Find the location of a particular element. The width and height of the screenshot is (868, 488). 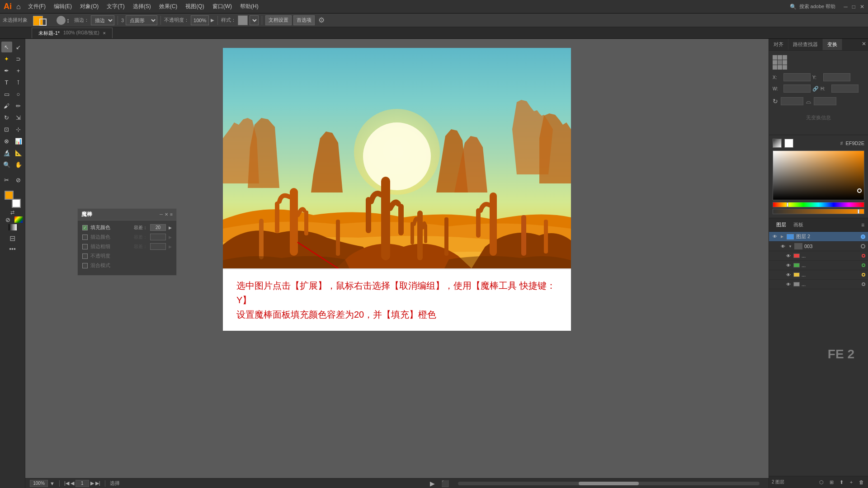

layers-tab-artboards: 画板 is located at coordinates (798, 225).